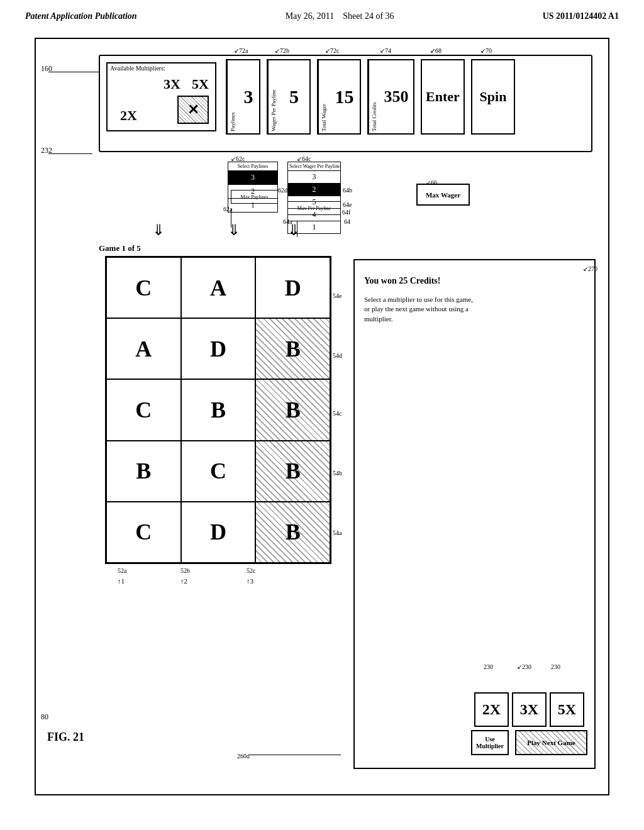 The width and height of the screenshot is (644, 830). What do you see at coordinates (294, 230) in the screenshot?
I see `arrow-reel-3: ⇓` at bounding box center [294, 230].